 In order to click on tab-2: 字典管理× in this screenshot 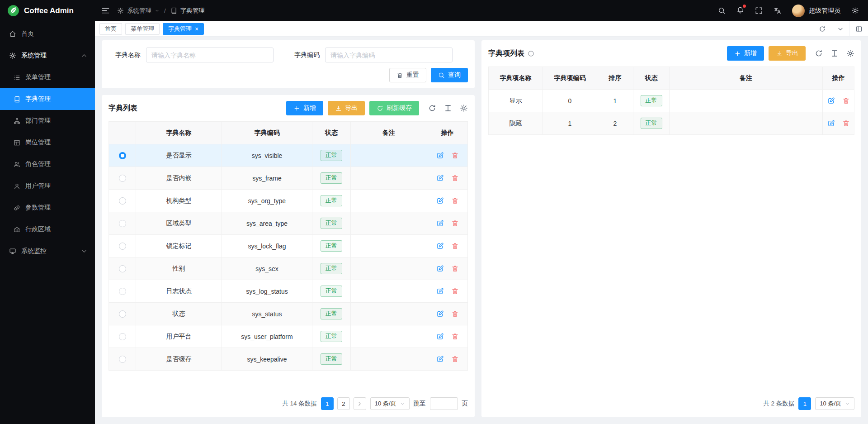, I will do `click(184, 29)`.